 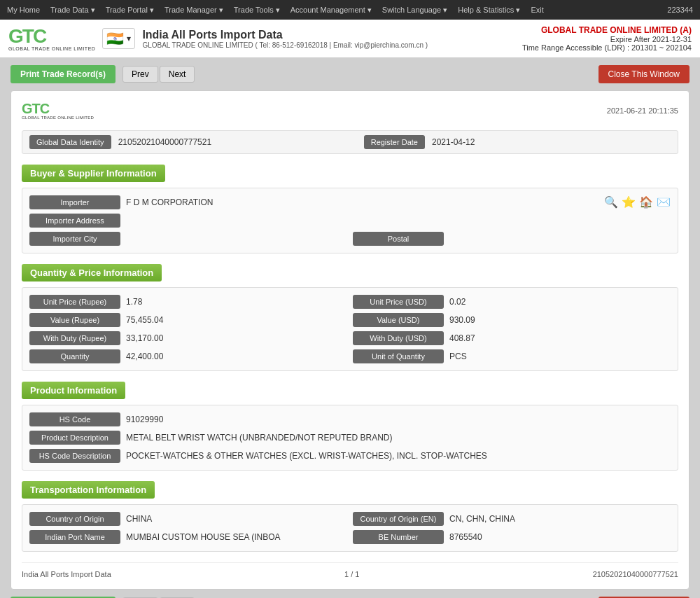 I want to click on prev-button-top: Prev, so click(x=140, y=74).